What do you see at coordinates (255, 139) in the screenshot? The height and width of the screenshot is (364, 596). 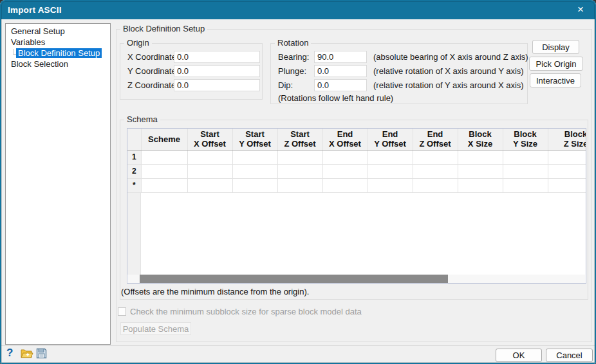 I see `column-header-start-y-offset: StartY Offset` at bounding box center [255, 139].